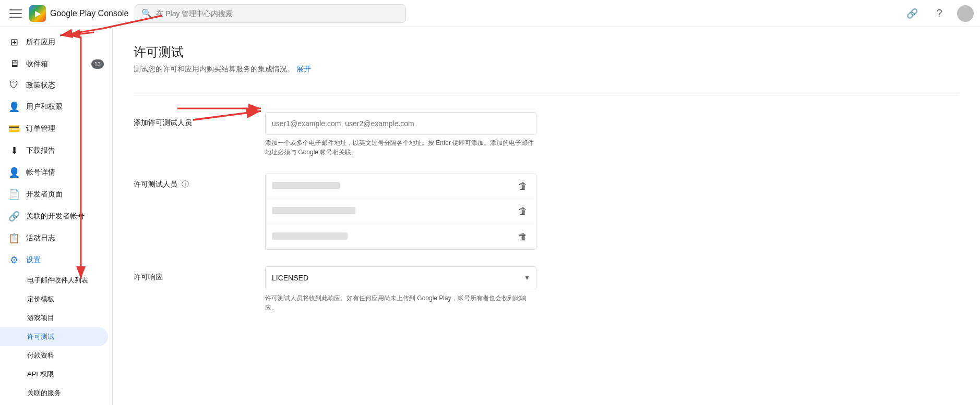  What do you see at coordinates (14, 151) in the screenshot?
I see `reports-icon: ⬇` at bounding box center [14, 151].